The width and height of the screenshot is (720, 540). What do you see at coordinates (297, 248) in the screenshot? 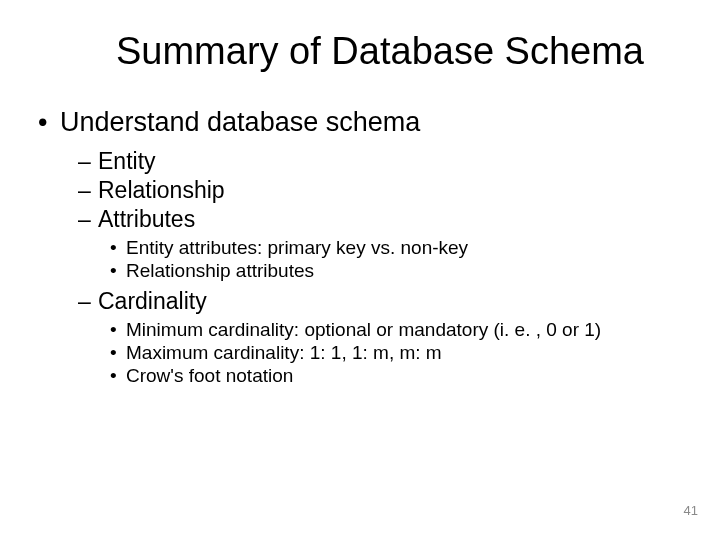
I see `bullet-text: Entity attributes: primary key vs. non-k…` at bounding box center [297, 248].